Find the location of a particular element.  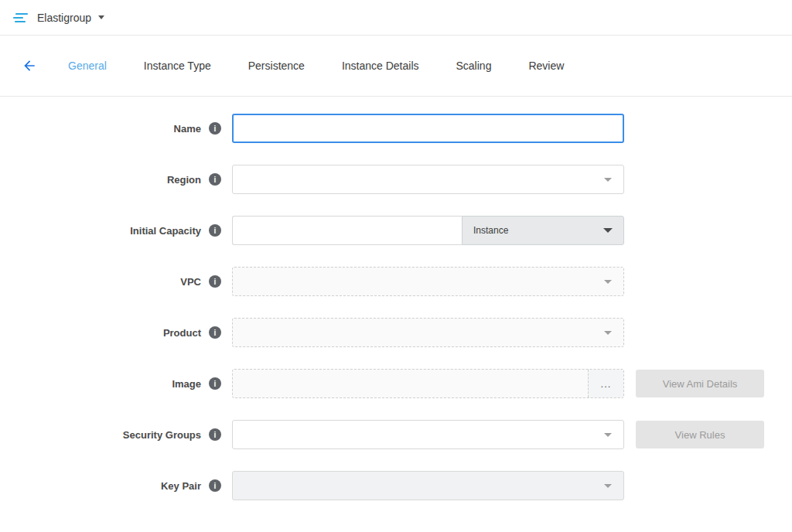

tab-general: General is located at coordinates (87, 66).